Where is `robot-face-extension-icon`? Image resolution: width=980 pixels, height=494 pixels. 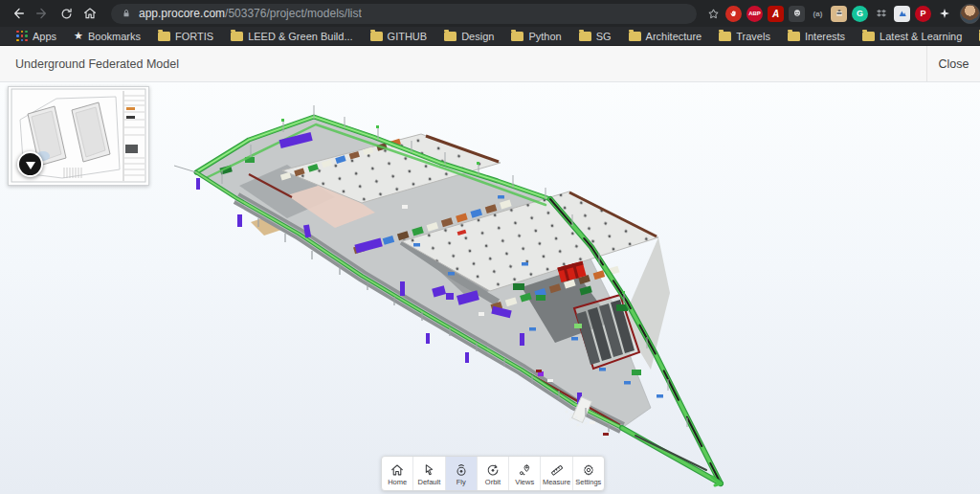 robot-face-extension-icon is located at coordinates (838, 13).